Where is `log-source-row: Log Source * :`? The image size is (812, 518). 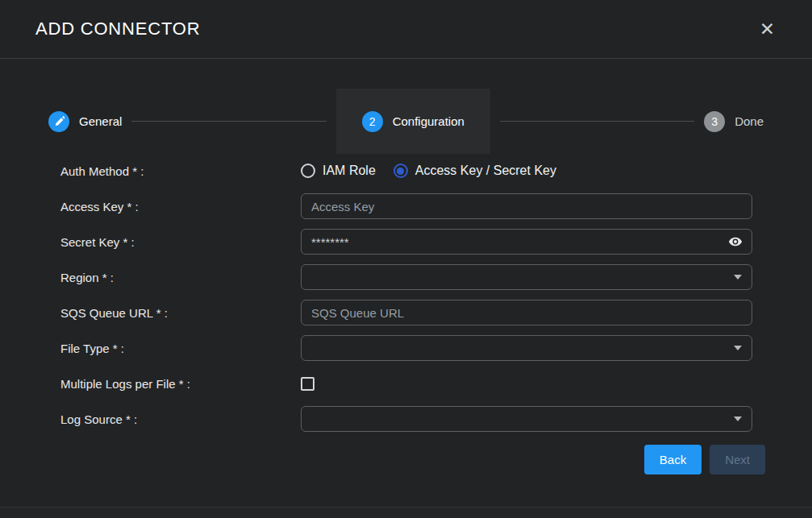
log-source-row: Log Source * : is located at coordinates (406, 419).